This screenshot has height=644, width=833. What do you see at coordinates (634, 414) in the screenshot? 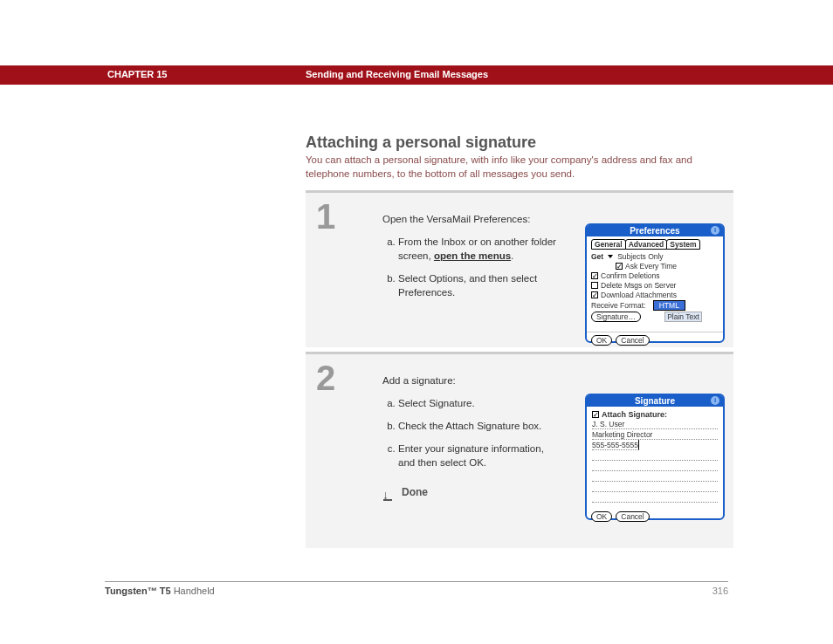
I see `attach-signature-label: Attach Signature:` at bounding box center [634, 414].